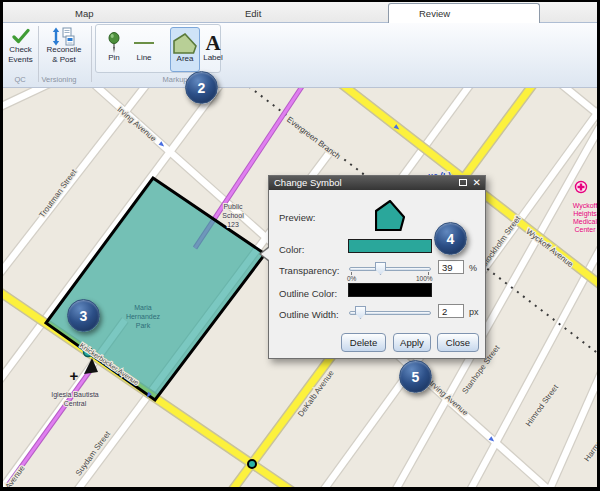  I want to click on svg-text: School, so click(233, 216).